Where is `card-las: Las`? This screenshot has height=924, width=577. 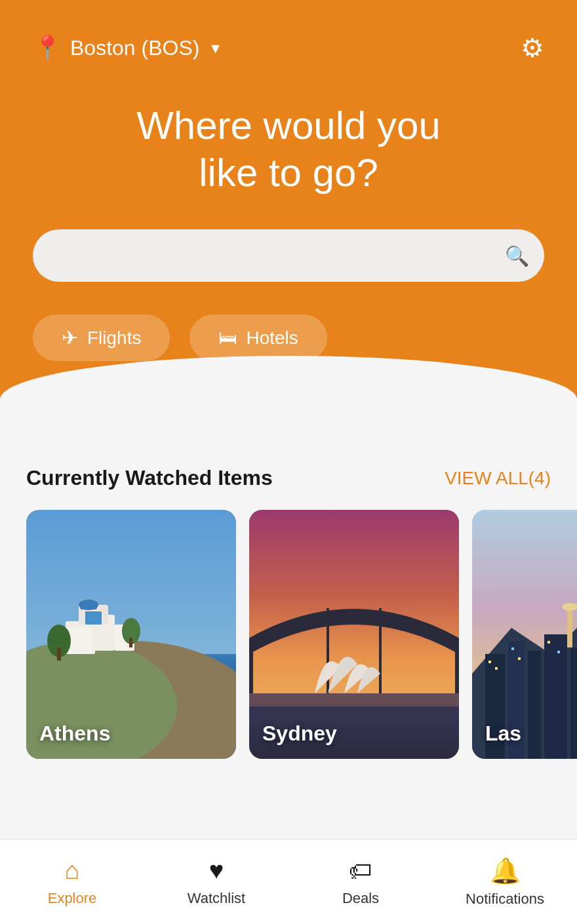
card-las: Las is located at coordinates (525, 634).